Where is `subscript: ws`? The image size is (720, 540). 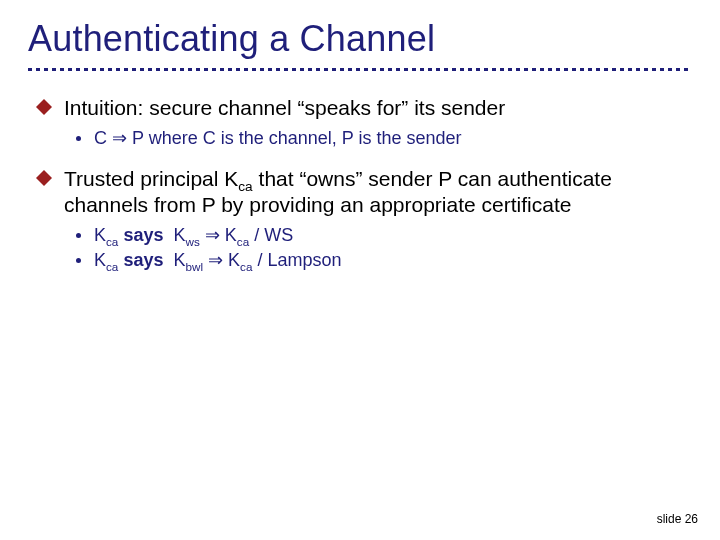 subscript: ws is located at coordinates (192, 242).